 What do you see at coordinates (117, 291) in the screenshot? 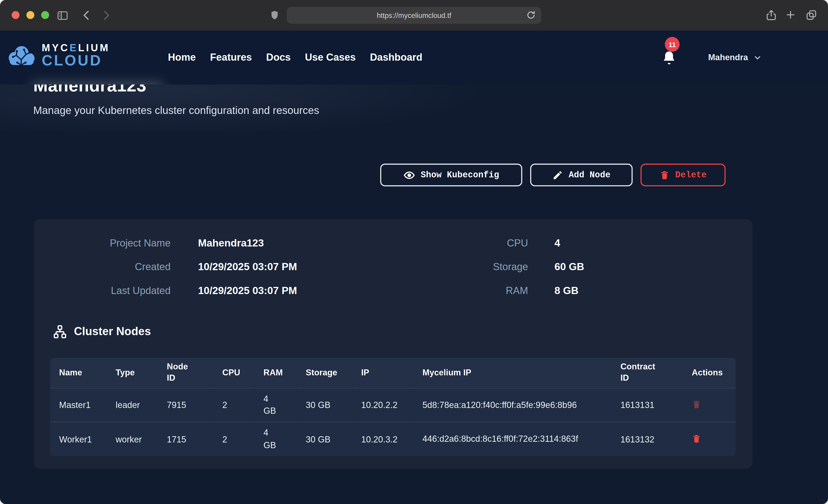
I see `info-label: Last Updated` at bounding box center [117, 291].